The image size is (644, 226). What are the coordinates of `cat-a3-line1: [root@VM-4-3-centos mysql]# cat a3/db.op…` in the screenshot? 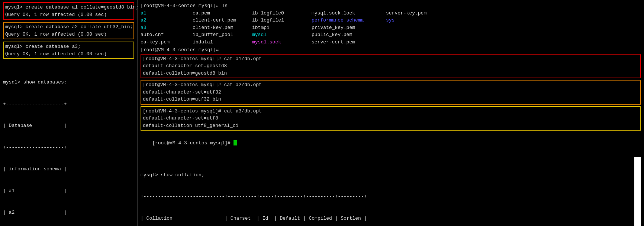 It's located at (391, 111).